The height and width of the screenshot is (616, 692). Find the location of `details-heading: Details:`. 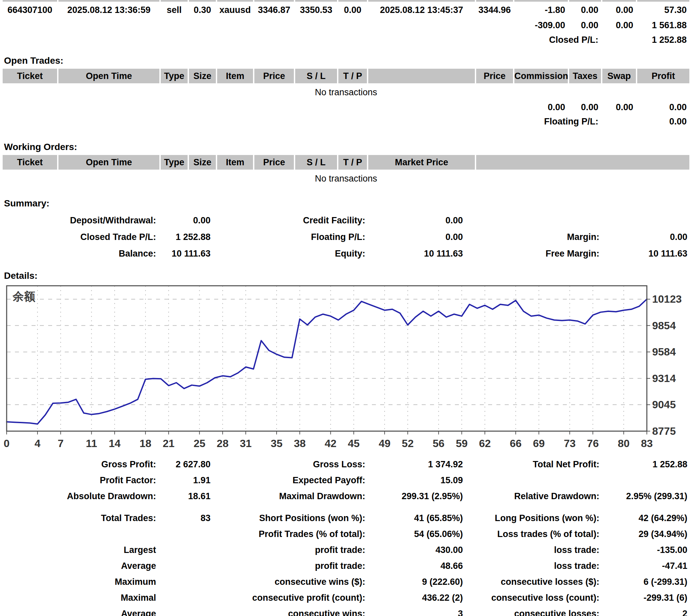

details-heading: Details: is located at coordinates (348, 276).